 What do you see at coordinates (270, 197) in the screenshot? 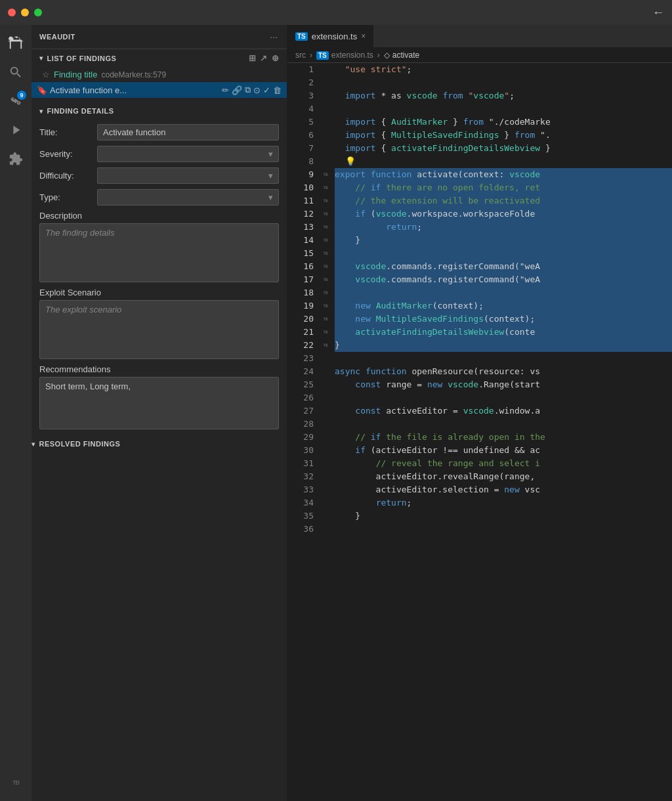
I see `chevron-down-icon-5: ▾` at bounding box center [270, 197].